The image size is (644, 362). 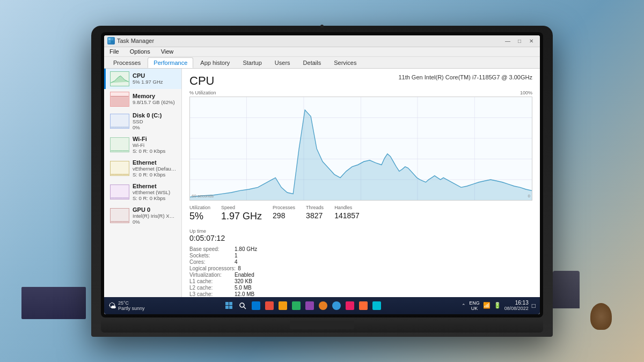 I want to click on title-bar: Task Manager — □ ✕, so click(x=322, y=41).